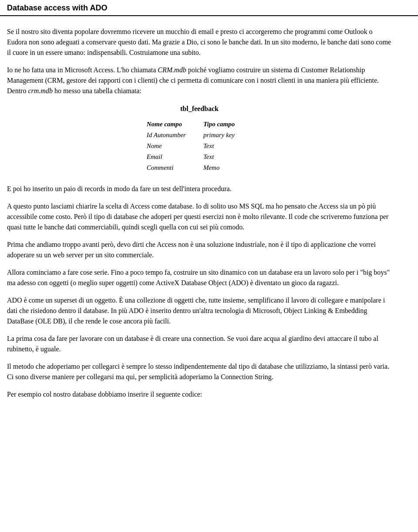 This screenshot has height=532, width=418. What do you see at coordinates (199, 217) in the screenshot?
I see `paragraph-4: A questo punto lasciami chiarire la scel…` at bounding box center [199, 217].